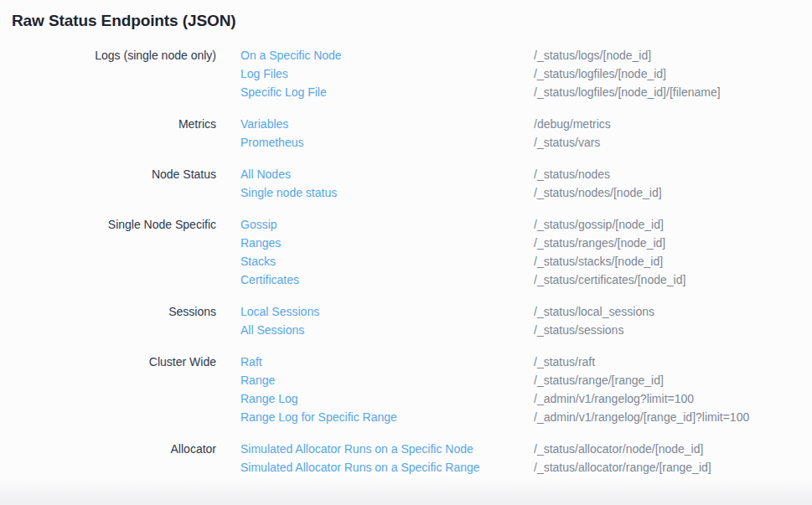  I want to click on endpoint-path: /_status/certificates/[node_id], so click(673, 280).